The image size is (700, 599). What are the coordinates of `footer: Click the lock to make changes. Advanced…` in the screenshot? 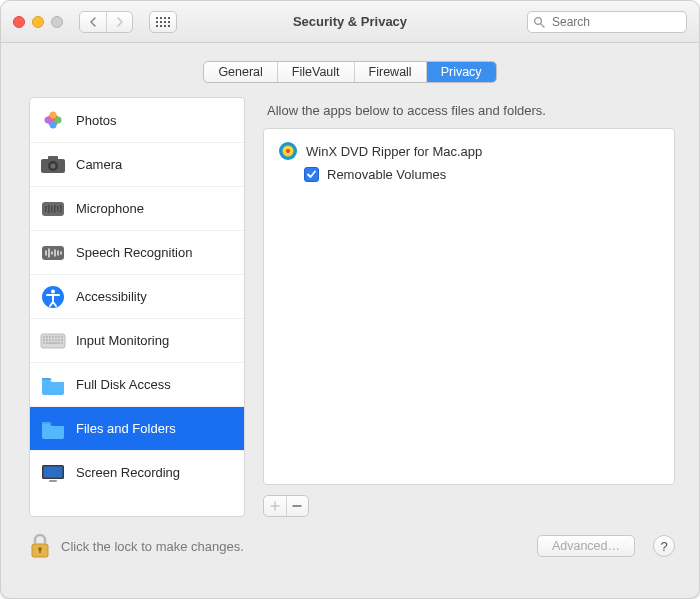 It's located at (350, 538).